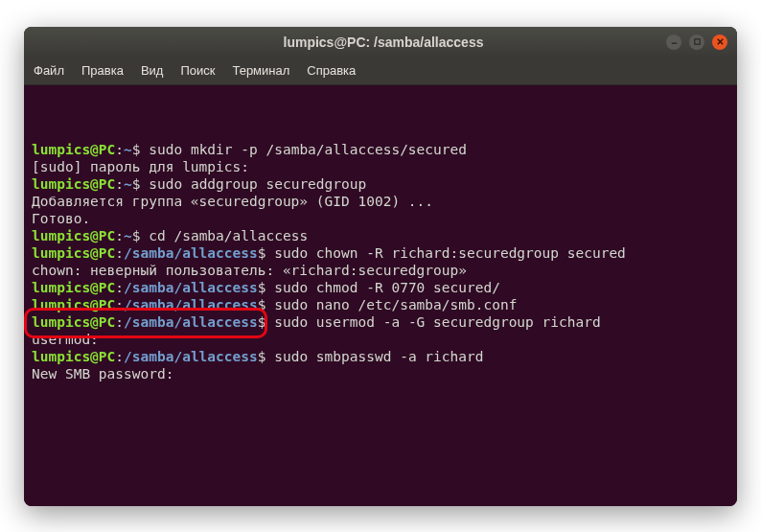 The height and width of the screenshot is (532, 761). Describe the element at coordinates (380, 236) in the screenshot. I see `terminal-command-line: lumpics@PC:~$ cd /samba/allaccess` at that location.